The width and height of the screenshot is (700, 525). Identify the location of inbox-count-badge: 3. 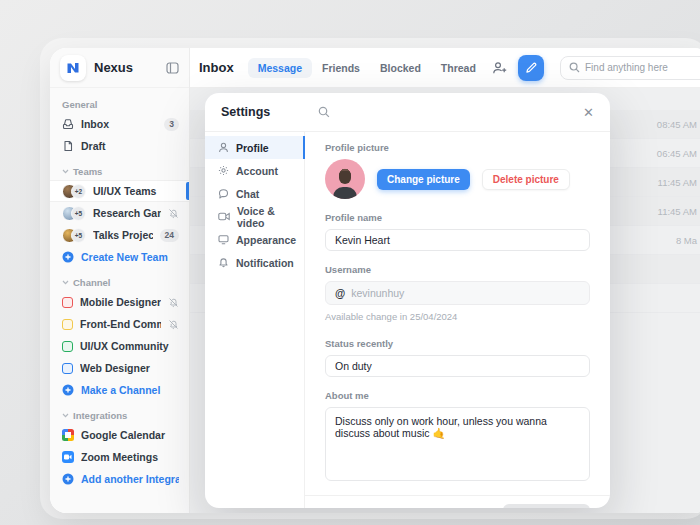
(172, 124).